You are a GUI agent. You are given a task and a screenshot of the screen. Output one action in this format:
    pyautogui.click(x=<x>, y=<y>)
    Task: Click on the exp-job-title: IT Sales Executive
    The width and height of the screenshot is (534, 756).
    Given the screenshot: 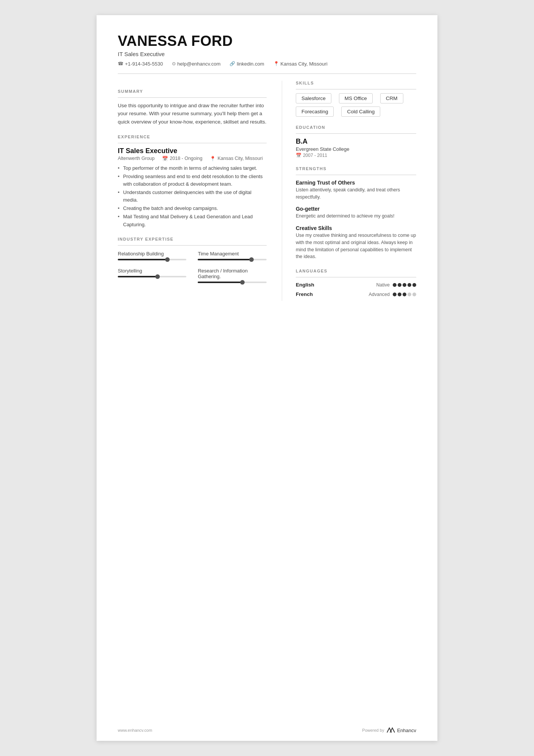 What is the action you would take?
    pyautogui.click(x=192, y=151)
    